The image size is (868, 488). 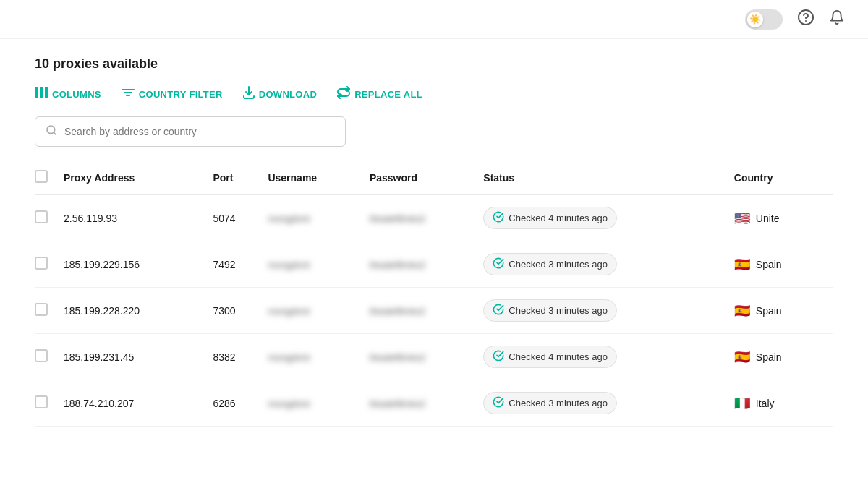 I want to click on download-button: DOWNLOAD, so click(x=280, y=94).